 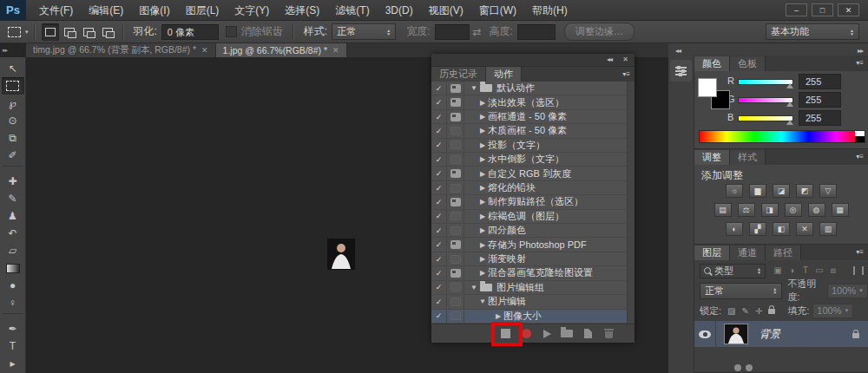 I want to click on black-swatch, so click(x=859, y=139).